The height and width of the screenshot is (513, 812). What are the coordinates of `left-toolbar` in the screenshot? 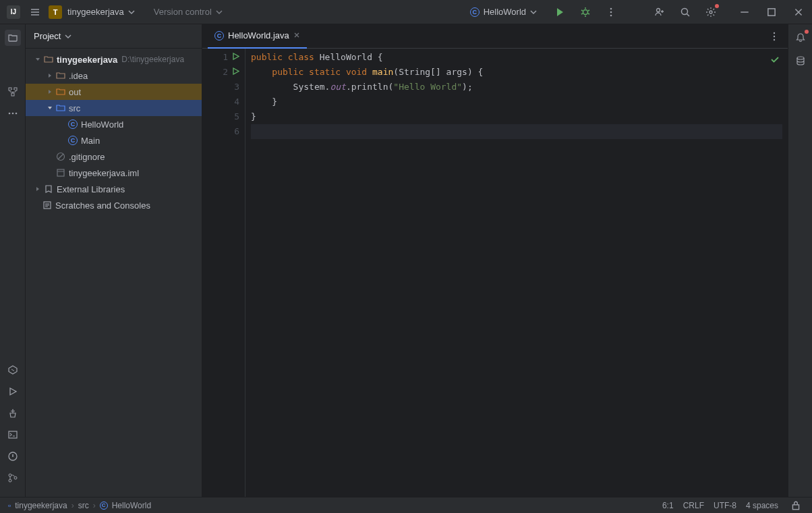 It's located at (13, 261).